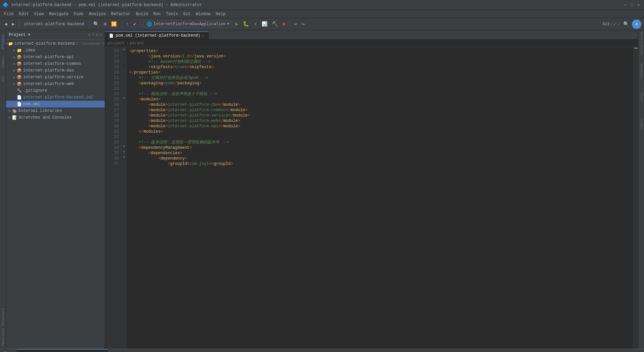 The height and width of the screenshot is (352, 644). What do you see at coordinates (116, 43) in the screenshot?
I see `breadcrumb-project: project` at bounding box center [116, 43].